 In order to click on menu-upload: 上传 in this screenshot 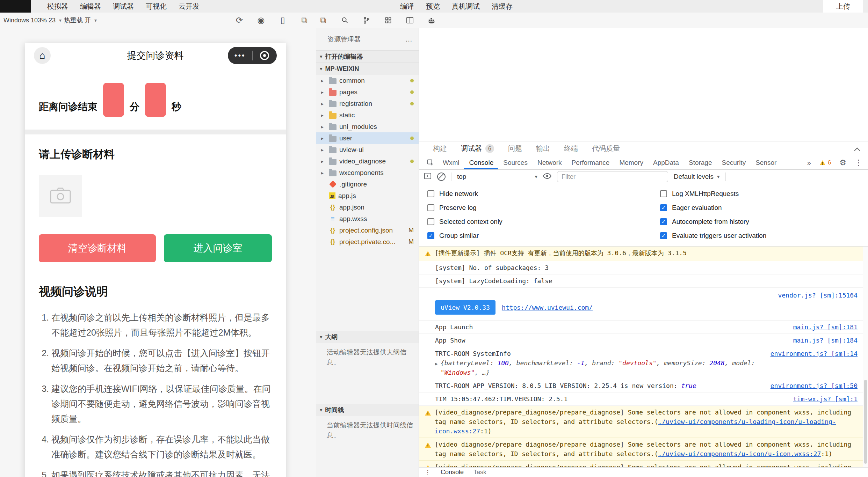, I will do `click(843, 6)`.